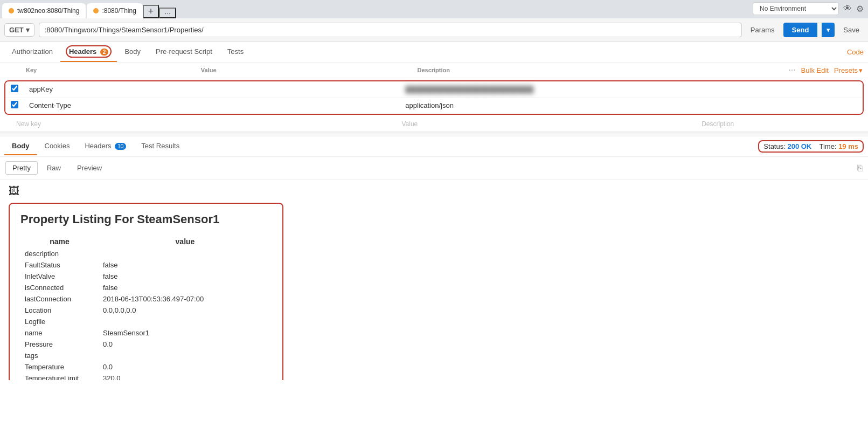 The image size is (868, 427). Describe the element at coordinates (89, 52) in the screenshot. I see `tab-headers: Headers 2` at that location.